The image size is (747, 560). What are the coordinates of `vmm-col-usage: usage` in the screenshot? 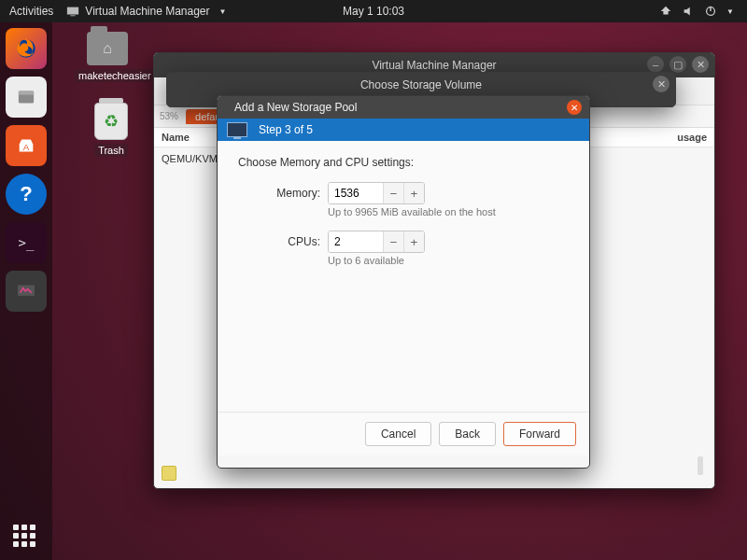 It's located at (640, 137).